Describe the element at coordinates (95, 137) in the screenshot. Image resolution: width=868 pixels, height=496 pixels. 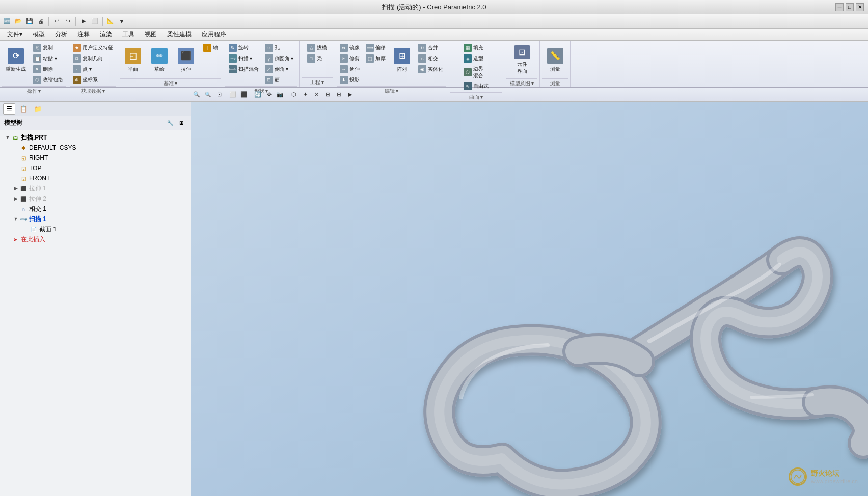
I see `tree-item-root: ▼ 🗂 扫描.PRT` at that location.